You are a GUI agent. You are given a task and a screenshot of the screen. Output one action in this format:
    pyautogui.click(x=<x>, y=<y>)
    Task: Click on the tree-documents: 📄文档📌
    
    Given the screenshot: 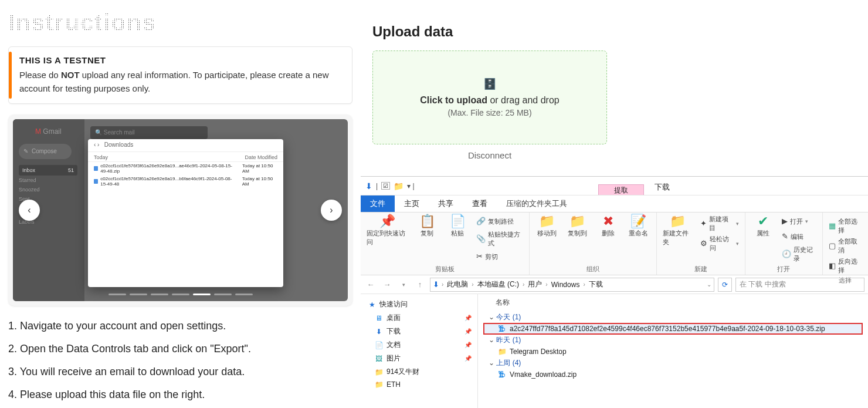 What is the action you would take?
    pyautogui.click(x=419, y=345)
    